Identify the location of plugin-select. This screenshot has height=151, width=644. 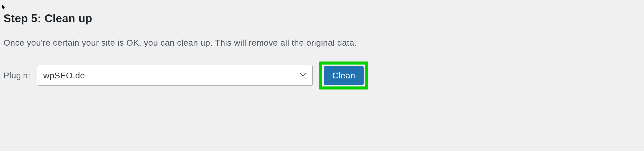
(175, 75).